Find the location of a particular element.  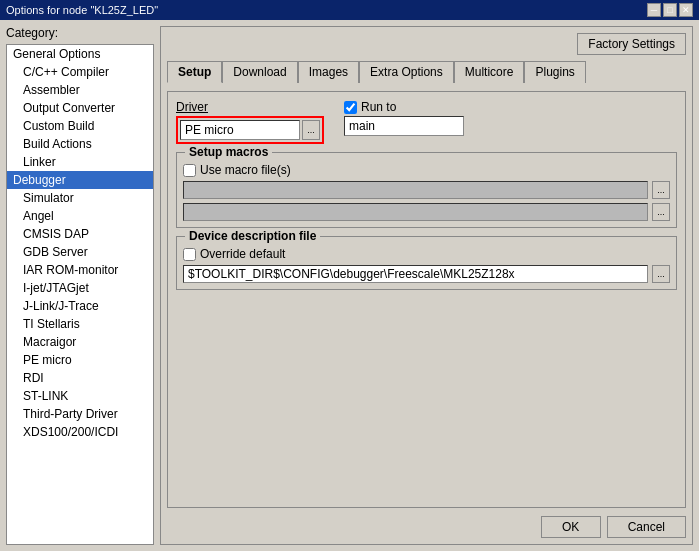

tab-images: Images is located at coordinates (328, 72).